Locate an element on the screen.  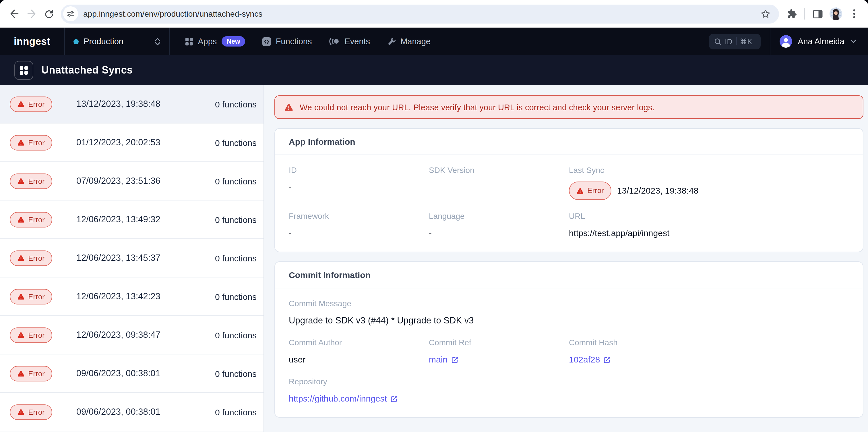
sync-list-item: Error 12/06/2023, 13:42:23 0 functions is located at coordinates (132, 297).